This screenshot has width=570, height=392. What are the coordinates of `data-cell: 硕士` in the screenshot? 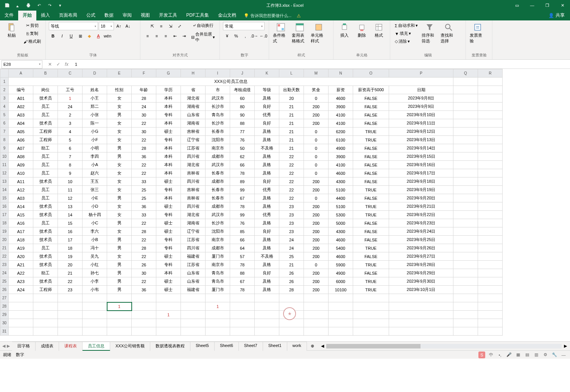 It's located at (169, 282).